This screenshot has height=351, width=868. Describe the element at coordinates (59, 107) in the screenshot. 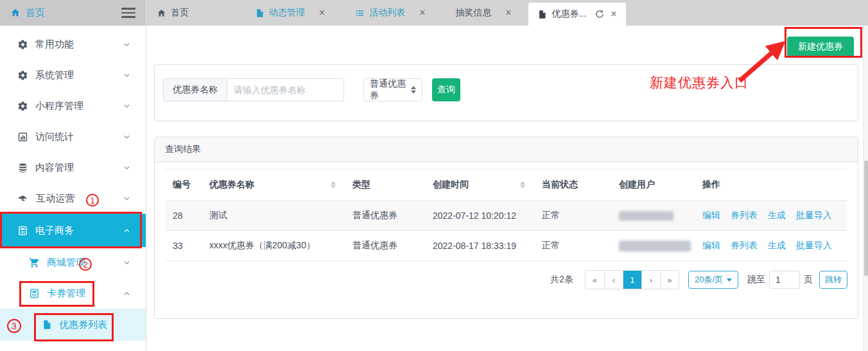

I see `sidebar-item-label: 小程序管理` at that location.